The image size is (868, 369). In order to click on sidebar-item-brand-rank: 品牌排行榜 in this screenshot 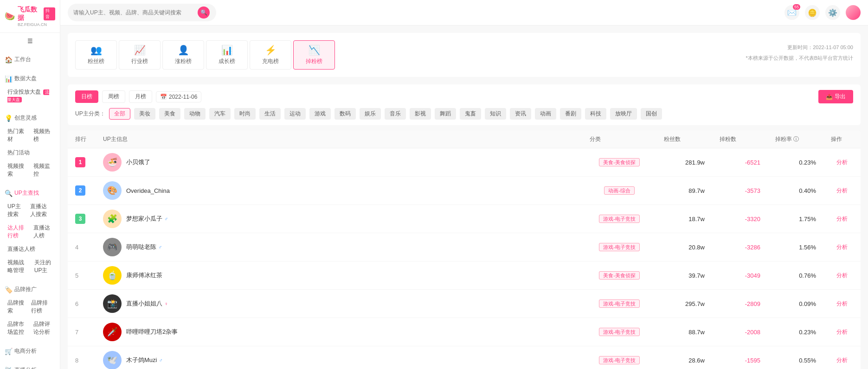, I will do `click(42, 307)`.